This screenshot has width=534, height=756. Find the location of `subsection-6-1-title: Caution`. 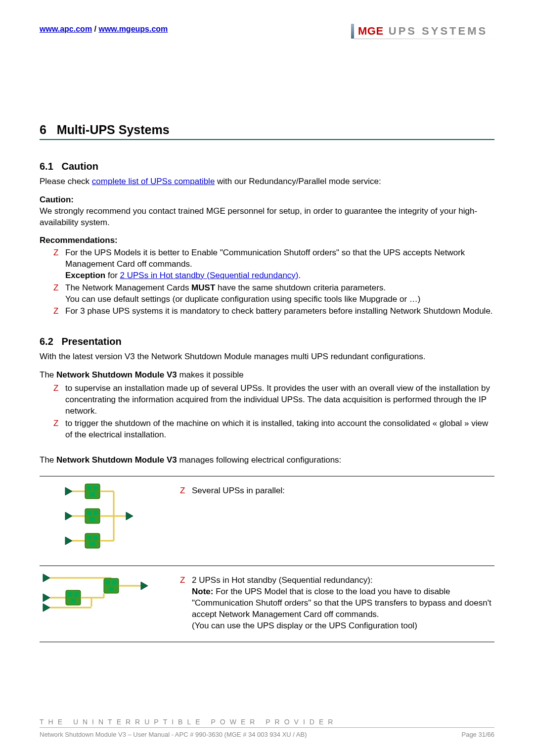

subsection-6-1-title: Caution is located at coordinates (80, 166).